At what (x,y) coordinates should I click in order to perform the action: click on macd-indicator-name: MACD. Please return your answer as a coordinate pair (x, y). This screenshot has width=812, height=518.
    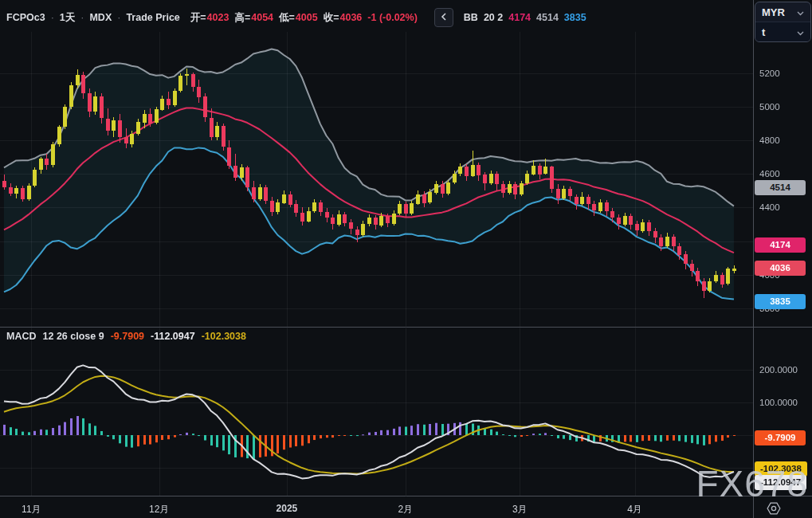
    Looking at the image, I should click on (22, 336).